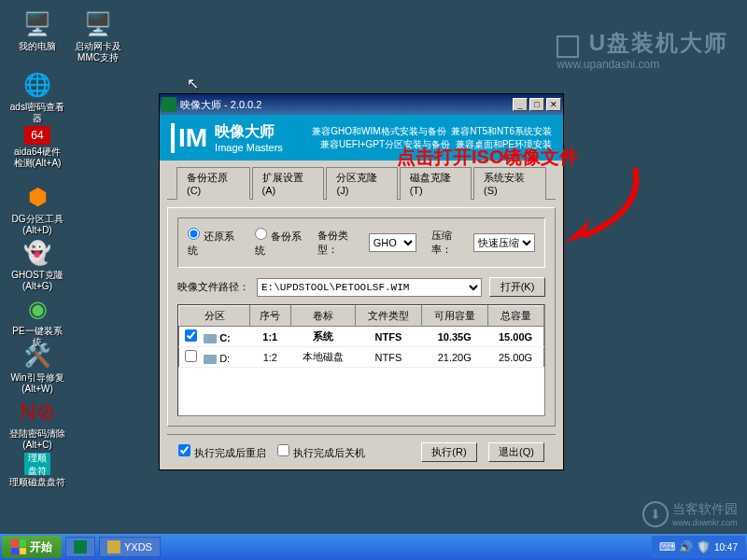  Describe the element at coordinates (212, 243) in the screenshot. I see `radio-restore: 还原系统` at that location.